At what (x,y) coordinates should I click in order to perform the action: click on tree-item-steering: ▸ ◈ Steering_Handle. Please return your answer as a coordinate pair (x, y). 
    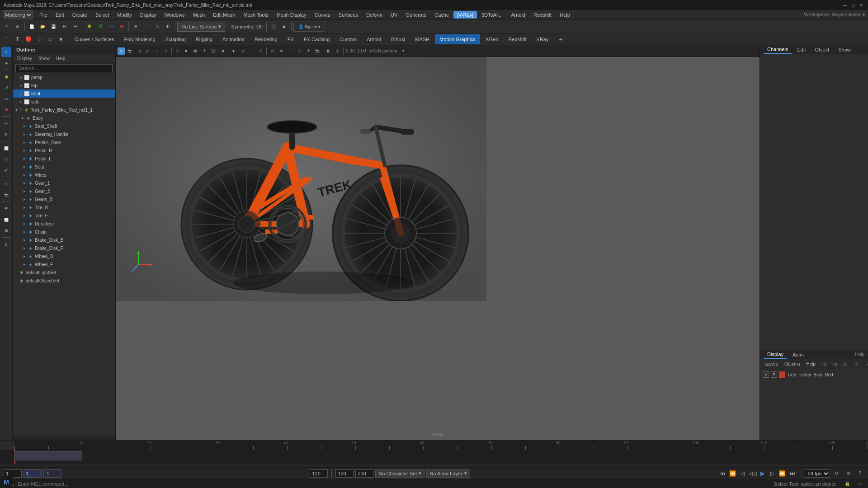
    Looking at the image, I should click on (64, 134).